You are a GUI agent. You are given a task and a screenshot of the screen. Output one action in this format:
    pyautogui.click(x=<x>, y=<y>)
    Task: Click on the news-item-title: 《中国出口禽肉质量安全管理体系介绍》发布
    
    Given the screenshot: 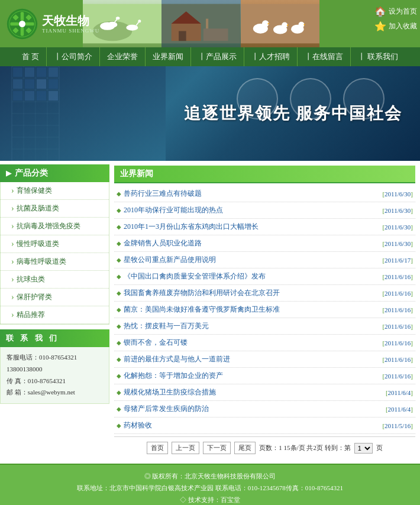 What is the action you would take?
    pyautogui.click(x=251, y=277)
    